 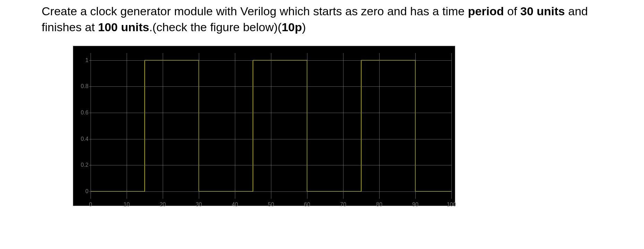 What do you see at coordinates (452, 205) in the screenshot?
I see `x-tick-label: 100` at bounding box center [452, 205].